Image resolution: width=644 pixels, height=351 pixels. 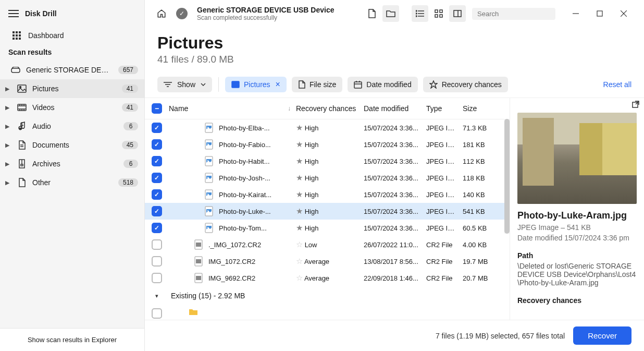 What do you see at coordinates (245, 195) in the screenshot?
I see `file-name: Photo-by-Kairat...` at bounding box center [245, 195].